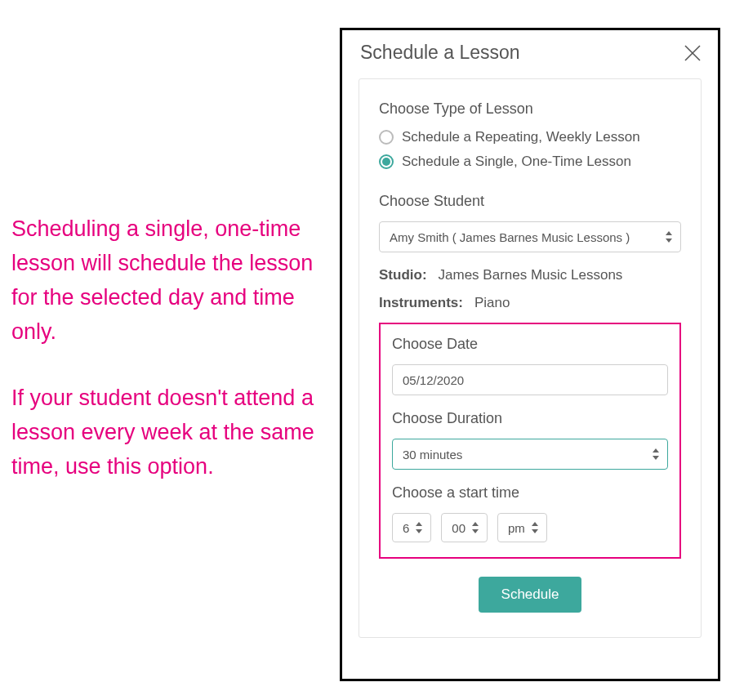  What do you see at coordinates (530, 380) in the screenshot?
I see `date-input: 05/12/2020` at bounding box center [530, 380].